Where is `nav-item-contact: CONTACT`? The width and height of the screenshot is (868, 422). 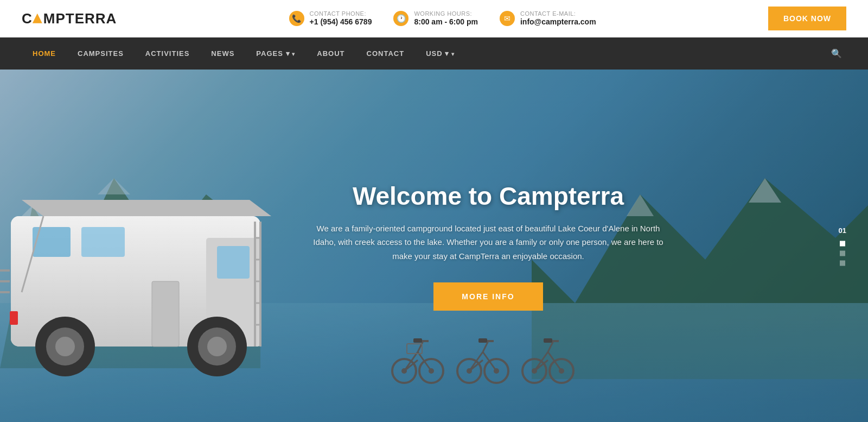 nav-item-contact: CONTACT is located at coordinates (386, 53).